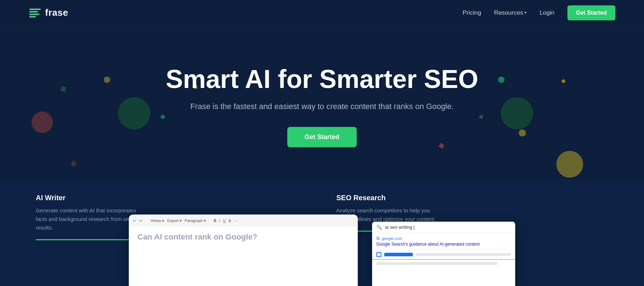 This screenshot has width=644, height=286. What do you see at coordinates (157, 221) in the screenshot?
I see `toolbar-views: Views ▾` at bounding box center [157, 221].